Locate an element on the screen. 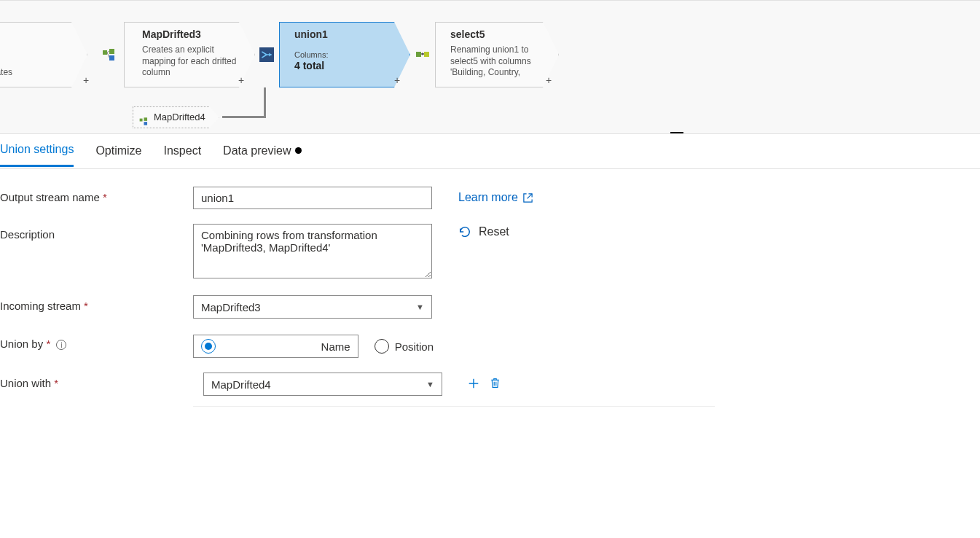 The width and height of the screenshot is (980, 538). trash-icon is located at coordinates (495, 383).